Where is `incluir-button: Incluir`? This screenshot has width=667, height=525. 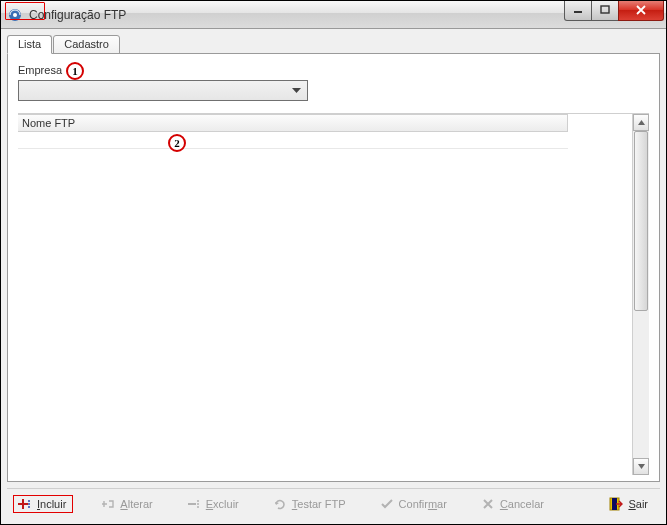 incluir-button: Incluir is located at coordinates (43, 504).